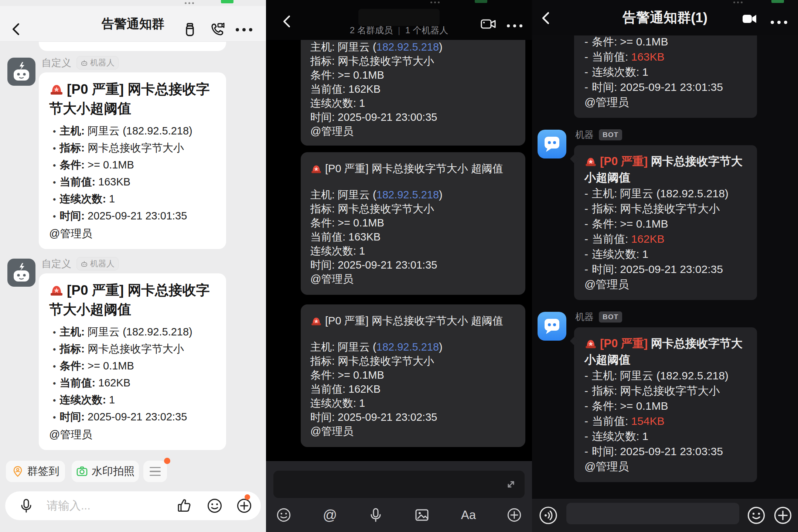 This screenshot has height=532, width=798. I want to click on group-checkin-button: 群签到, so click(35, 471).